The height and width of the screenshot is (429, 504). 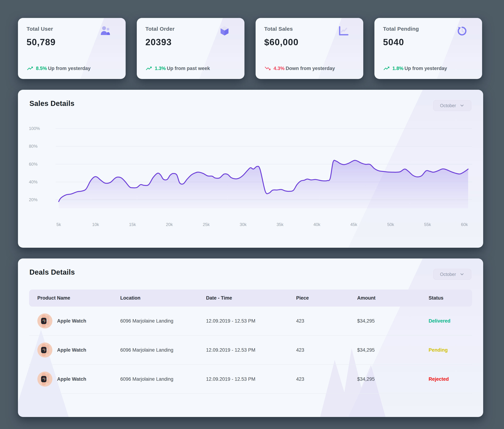 What do you see at coordinates (33, 146) in the screenshot?
I see `y-tick-label: 80%` at bounding box center [33, 146].